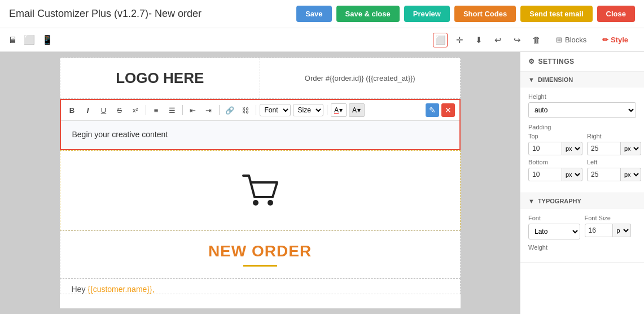  What do you see at coordinates (611, 230) in the screenshot?
I see `font-size-input-group: px ⬆` at bounding box center [611, 230].